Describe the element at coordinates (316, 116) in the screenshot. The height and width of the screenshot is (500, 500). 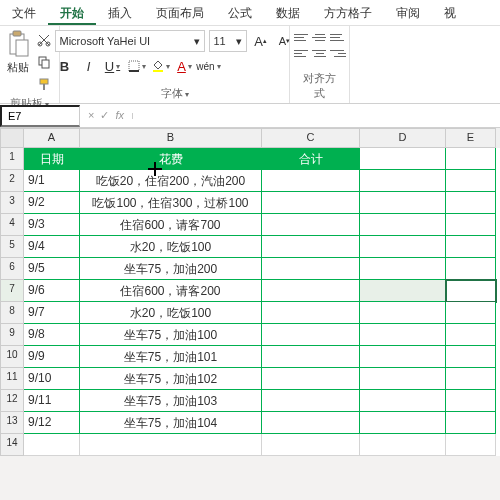
I see `formula-input` at that location.